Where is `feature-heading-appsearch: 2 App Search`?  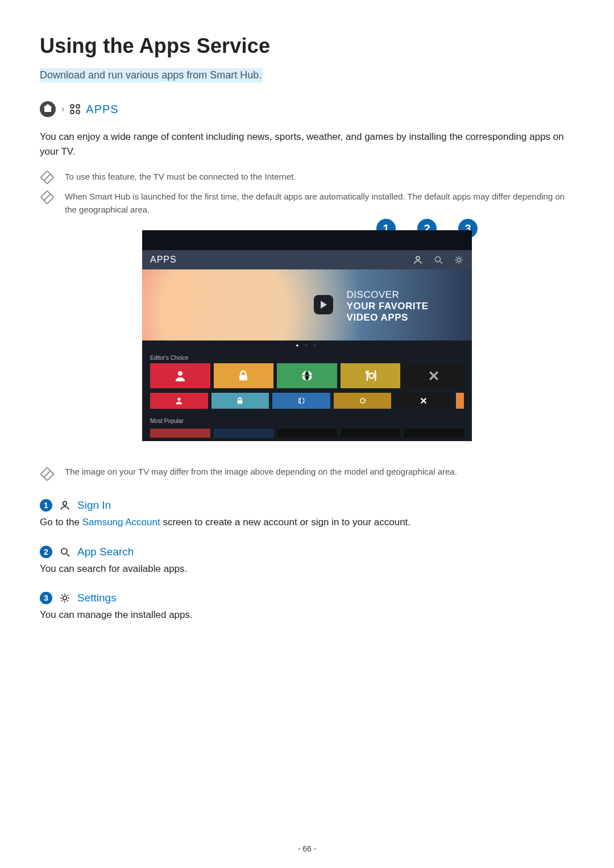
feature-heading-appsearch: 2 App Search is located at coordinates (307, 552).